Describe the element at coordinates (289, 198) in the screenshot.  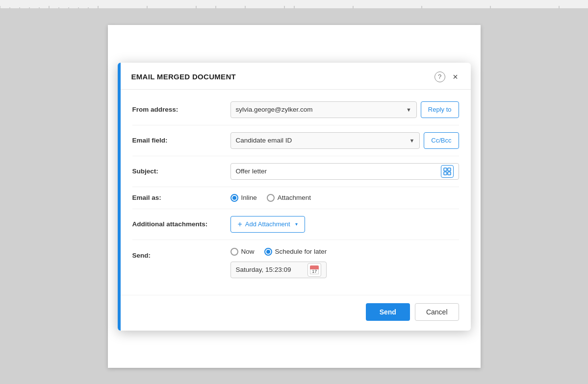
I see `attachment-radio: Attachment` at that location.